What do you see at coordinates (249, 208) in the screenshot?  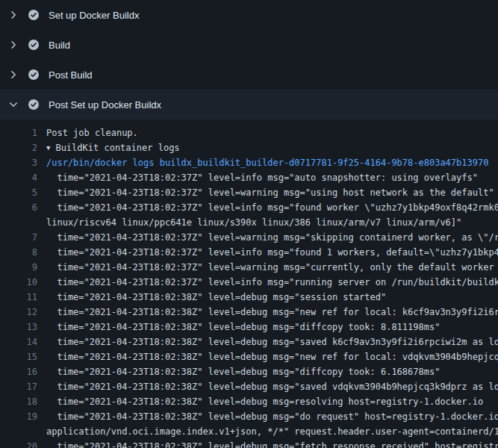 I see `log-line: 6 time="2021-04-23T18:02:37Z" level=info…` at bounding box center [249, 208].